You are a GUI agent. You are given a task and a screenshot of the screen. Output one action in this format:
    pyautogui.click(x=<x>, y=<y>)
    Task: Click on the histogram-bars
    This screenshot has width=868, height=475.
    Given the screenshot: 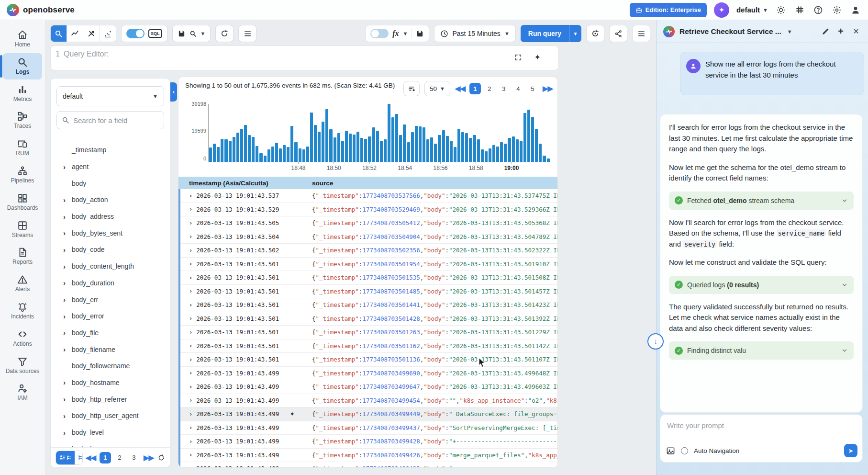 What is the action you would take?
    pyautogui.click(x=379, y=133)
    